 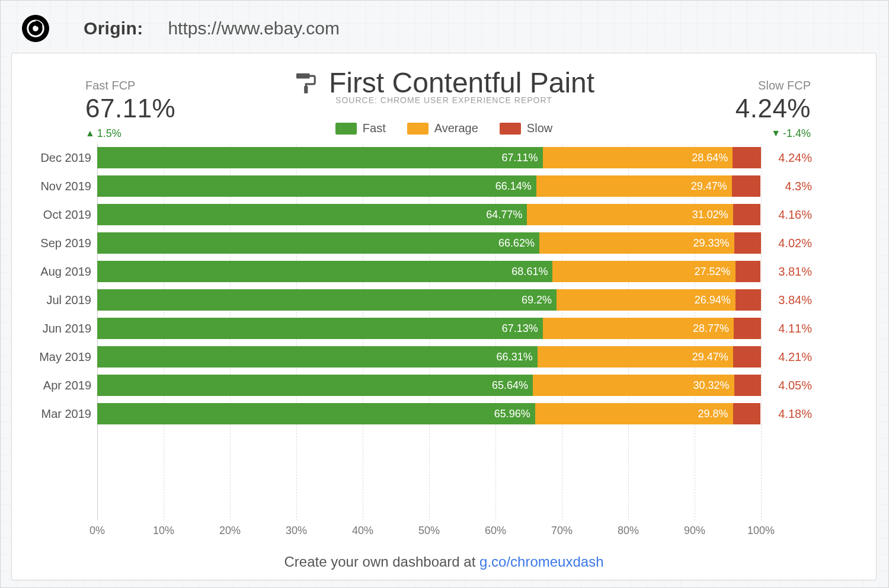 I want to click on table-row: Dec 201967.11%28.64%4.24%, so click(x=429, y=158).